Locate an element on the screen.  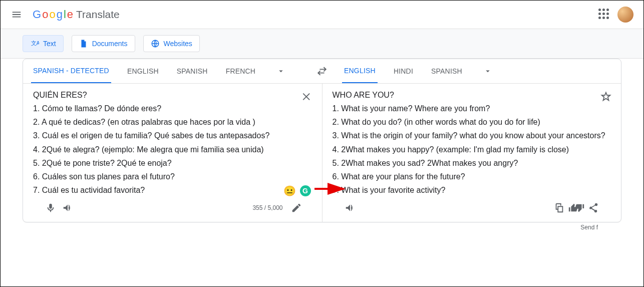
keyboard-button is located at coordinates (296, 208).